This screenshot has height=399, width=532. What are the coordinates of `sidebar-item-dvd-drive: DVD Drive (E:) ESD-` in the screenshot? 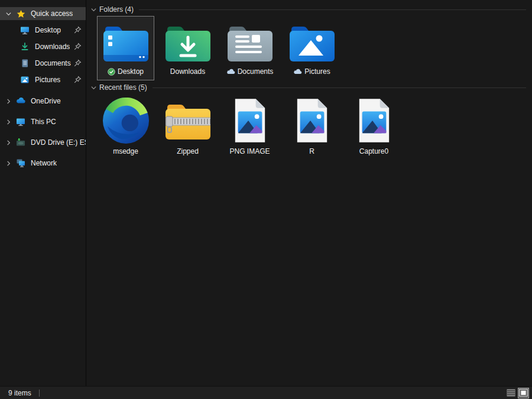 It's located at (43, 142).